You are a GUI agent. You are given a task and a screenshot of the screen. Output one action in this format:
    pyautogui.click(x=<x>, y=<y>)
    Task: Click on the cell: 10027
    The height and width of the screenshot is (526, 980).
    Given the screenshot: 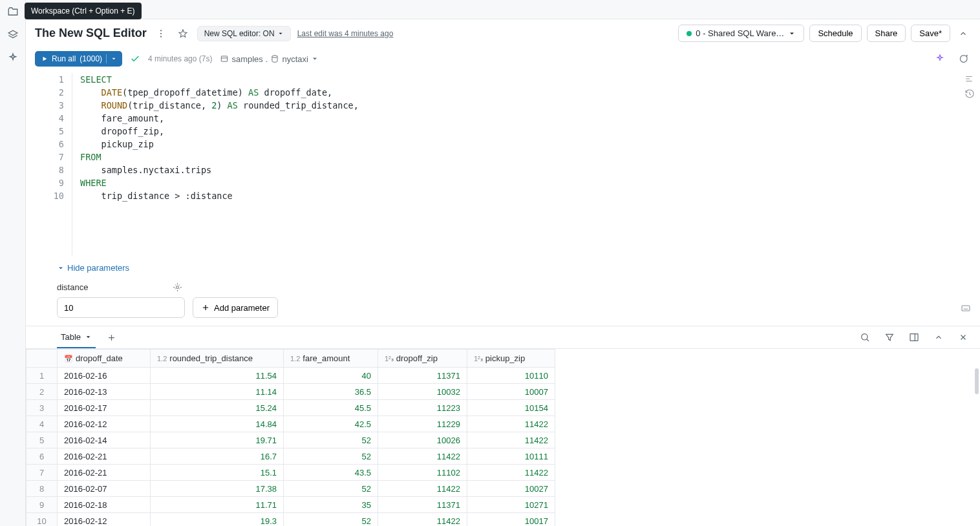 What is the action you would take?
    pyautogui.click(x=511, y=489)
    